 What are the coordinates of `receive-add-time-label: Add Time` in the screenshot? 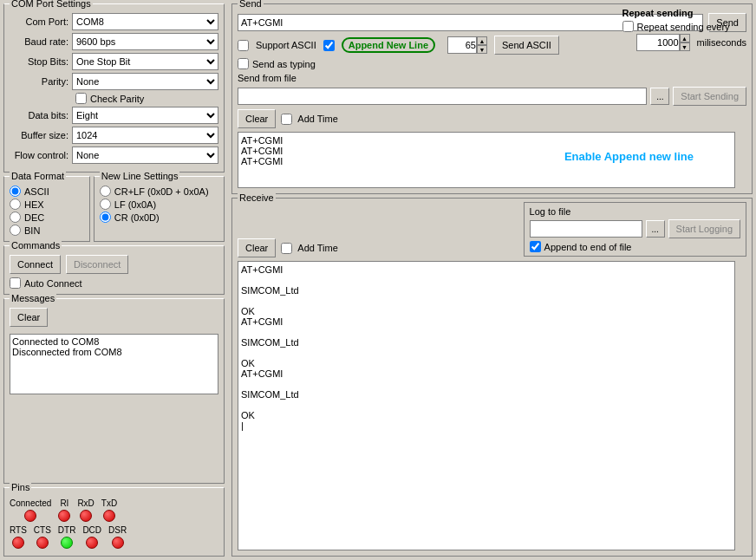 It's located at (317, 248).